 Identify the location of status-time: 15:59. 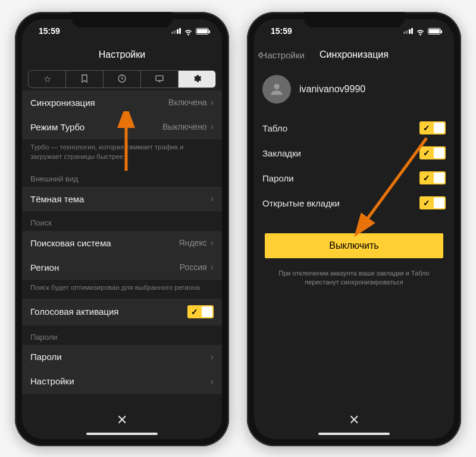
(49, 31).